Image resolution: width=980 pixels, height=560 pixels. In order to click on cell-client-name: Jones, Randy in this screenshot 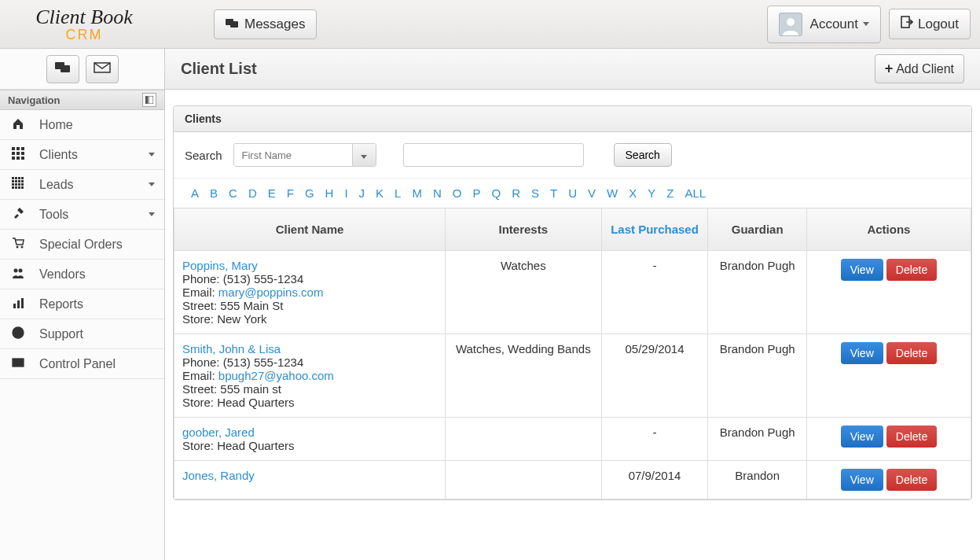, I will do `click(310, 480)`.